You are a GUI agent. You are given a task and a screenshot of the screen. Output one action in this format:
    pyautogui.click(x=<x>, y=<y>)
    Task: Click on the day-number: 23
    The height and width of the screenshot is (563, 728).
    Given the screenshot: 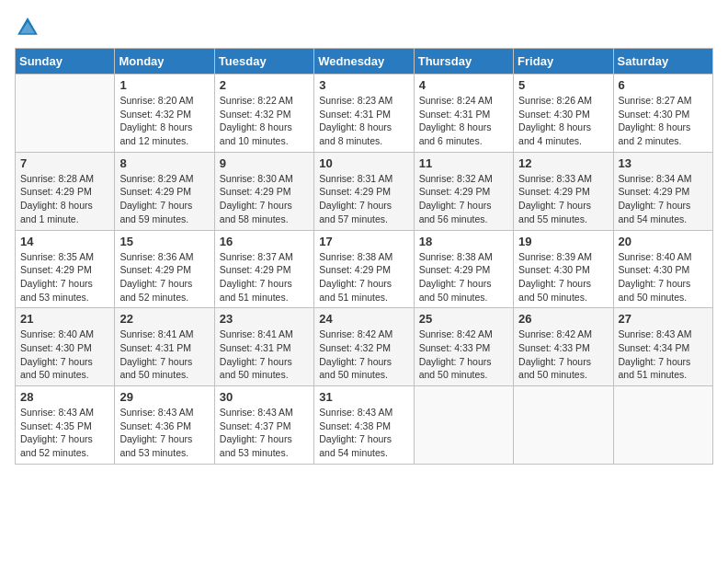 What is the action you would take?
    pyautogui.click(x=265, y=318)
    